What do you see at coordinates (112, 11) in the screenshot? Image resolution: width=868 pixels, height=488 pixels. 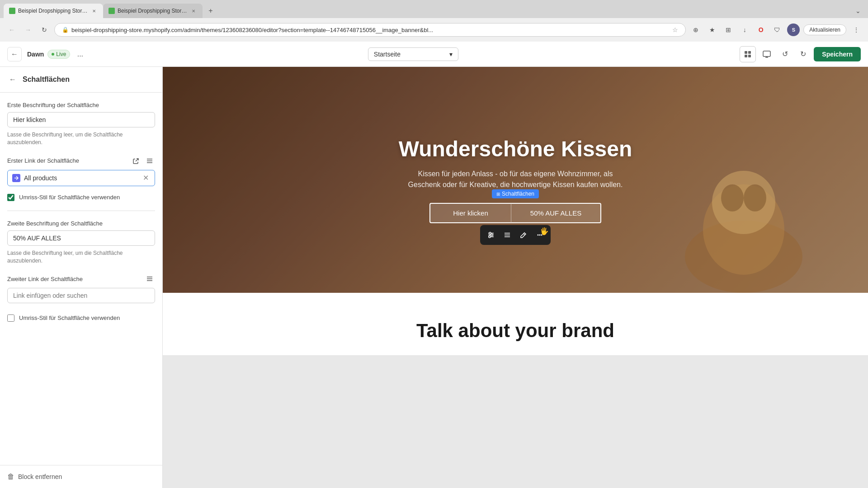 I see `tab-2-favicon` at bounding box center [112, 11].